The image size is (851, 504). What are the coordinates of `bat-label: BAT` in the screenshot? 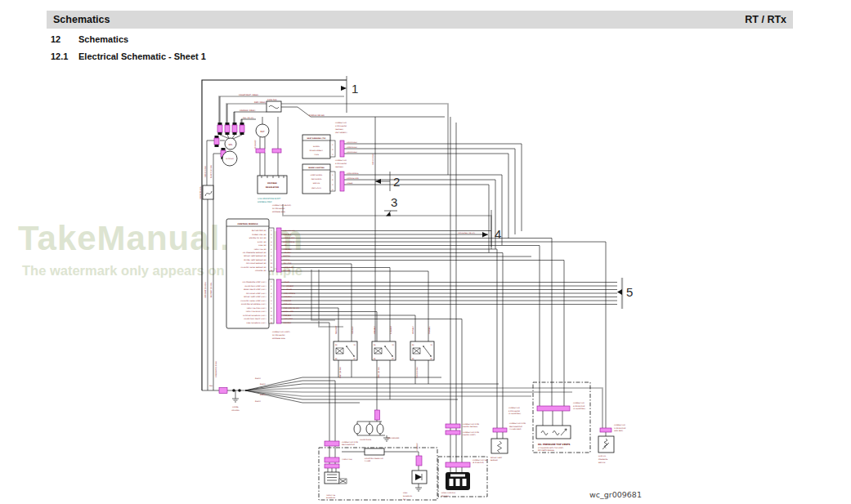 It's located at (262, 132).